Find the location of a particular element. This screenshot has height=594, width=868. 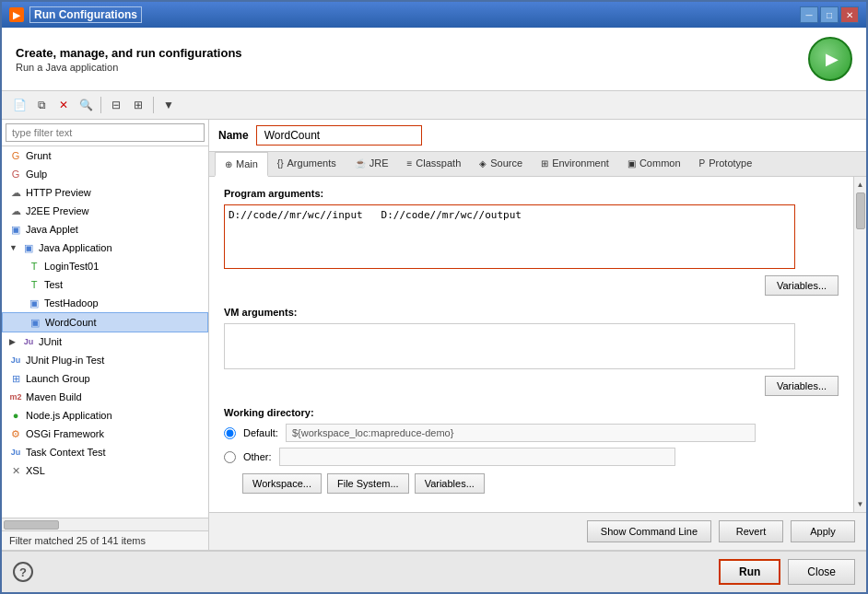

default-dir-input is located at coordinates (521, 433).